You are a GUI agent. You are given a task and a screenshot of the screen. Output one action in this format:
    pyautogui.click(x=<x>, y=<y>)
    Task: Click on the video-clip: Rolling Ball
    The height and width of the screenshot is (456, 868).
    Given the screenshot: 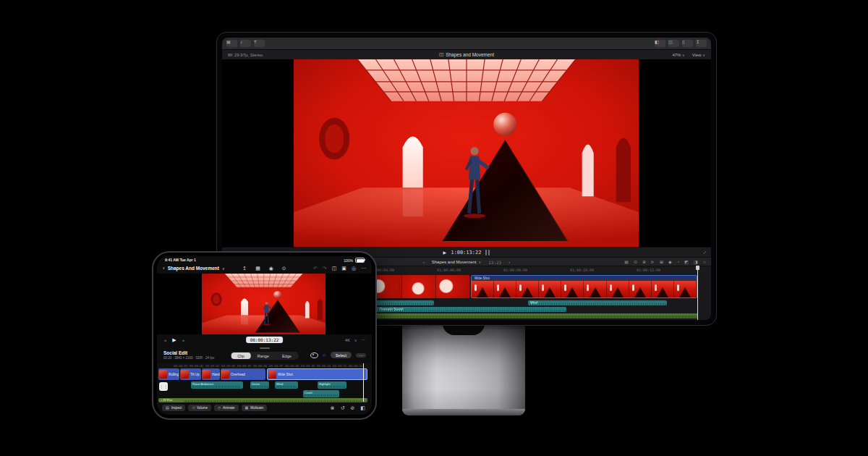 What is the action you would take?
    pyautogui.click(x=169, y=374)
    